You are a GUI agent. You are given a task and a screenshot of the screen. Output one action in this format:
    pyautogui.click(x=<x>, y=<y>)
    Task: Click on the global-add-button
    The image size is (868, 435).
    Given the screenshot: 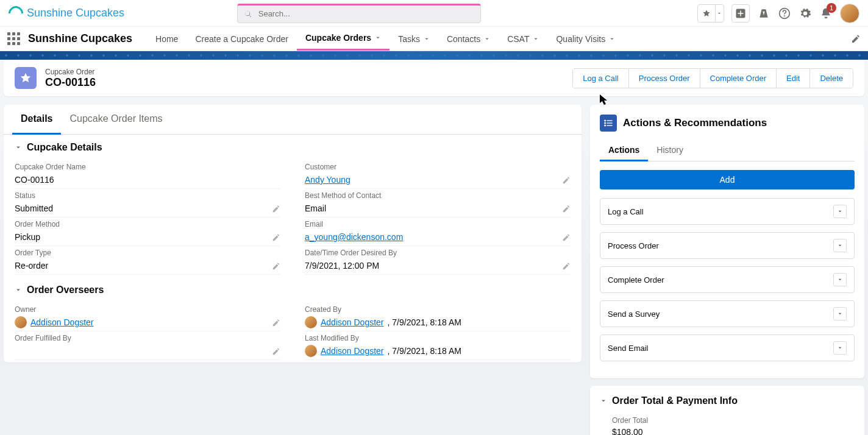 What is the action you would take?
    pyautogui.click(x=741, y=13)
    